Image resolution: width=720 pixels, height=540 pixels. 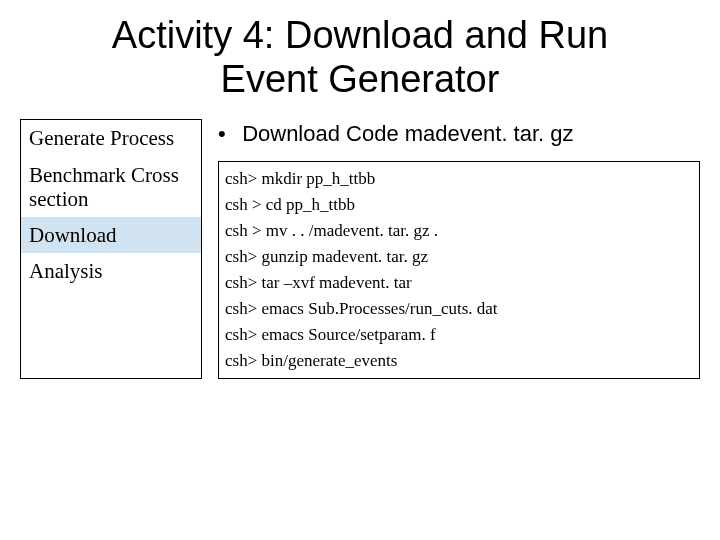 I want to click on terminal-line: csh> bin/generate_events, so click(x=459, y=361).